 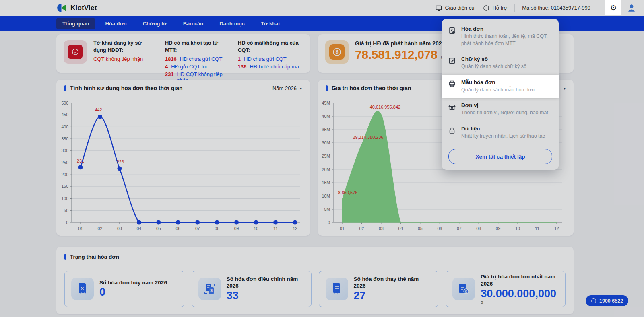 What do you see at coordinates (252, 289) in the screenshot?
I see `adjusted-invoices-card: $ Số hóa đơn điều chỉnh năm 2026 33` at bounding box center [252, 289].